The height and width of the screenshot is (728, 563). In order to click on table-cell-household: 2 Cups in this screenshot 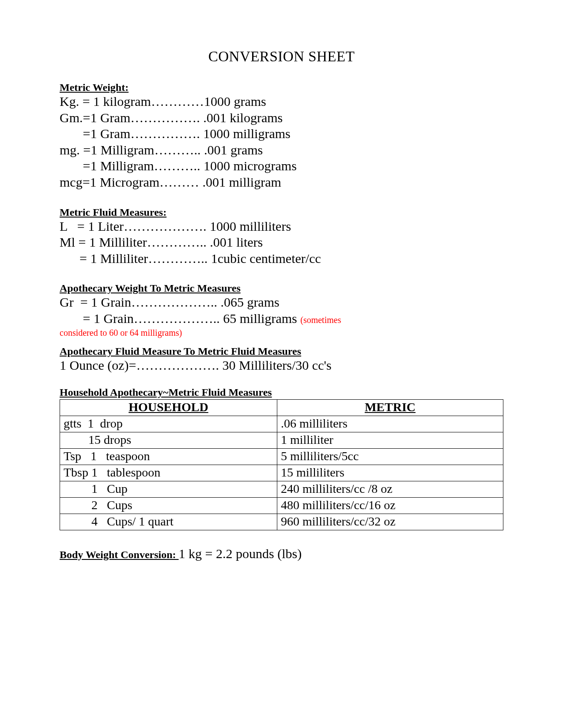, I will do `click(169, 506)`.